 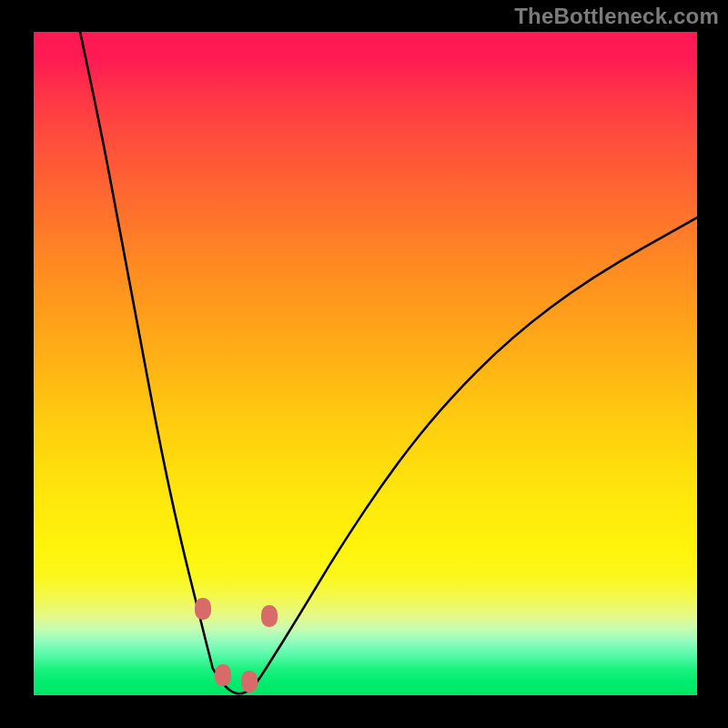 What do you see at coordinates (617, 16) in the screenshot?
I see `watermark-text: TheBottleneck.com` at bounding box center [617, 16].